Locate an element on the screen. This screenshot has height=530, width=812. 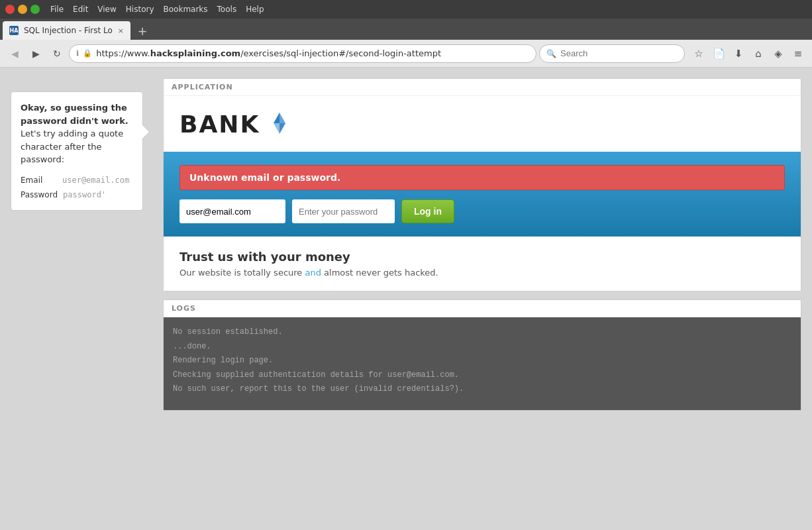
login-area: Unknown email or password. Log in is located at coordinates (482, 194).